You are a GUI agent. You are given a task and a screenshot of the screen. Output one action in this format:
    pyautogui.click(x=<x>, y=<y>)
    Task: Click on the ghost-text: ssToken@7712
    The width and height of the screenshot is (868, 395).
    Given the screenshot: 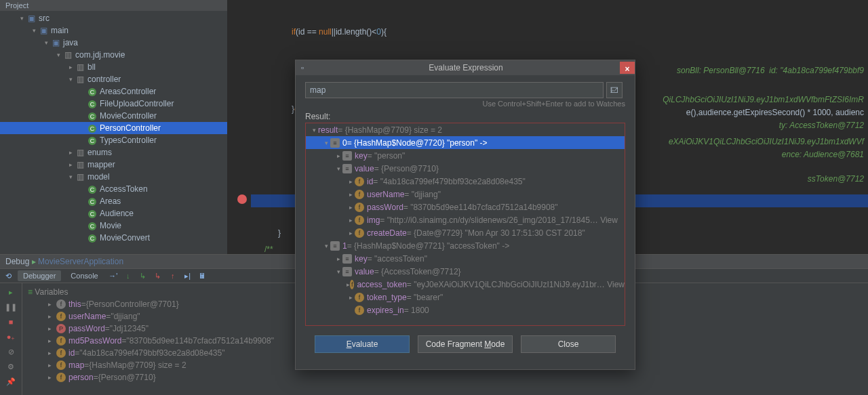 What is the action you would take?
    pyautogui.click(x=835, y=179)
    